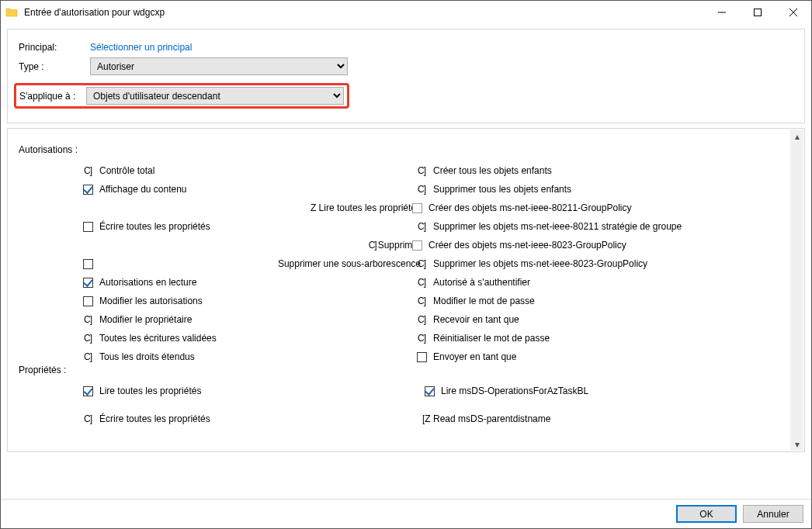 Image resolution: width=812 pixels, height=529 pixels. I want to click on perm-item: C]Tous les droits étendus, so click(252, 357).